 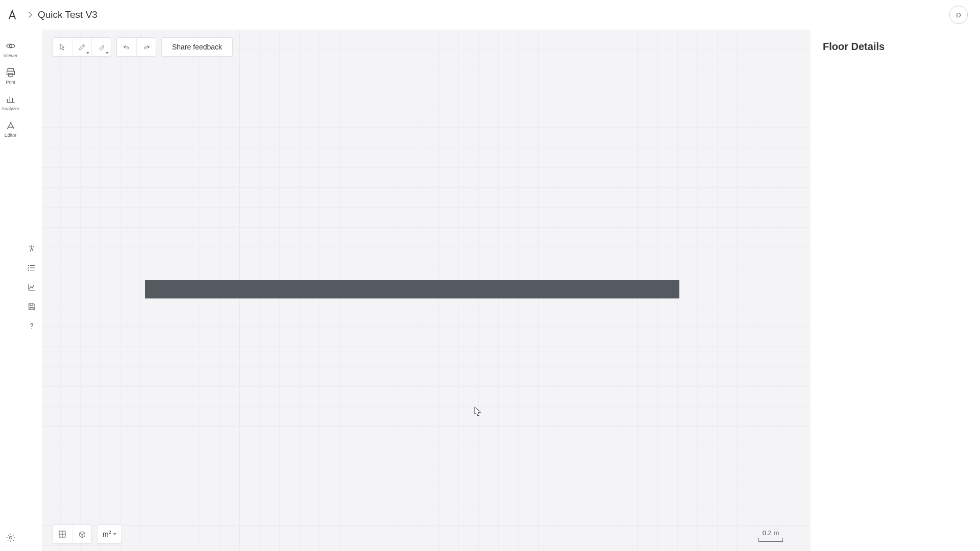 I want to click on view-2d-button, so click(x=62, y=534).